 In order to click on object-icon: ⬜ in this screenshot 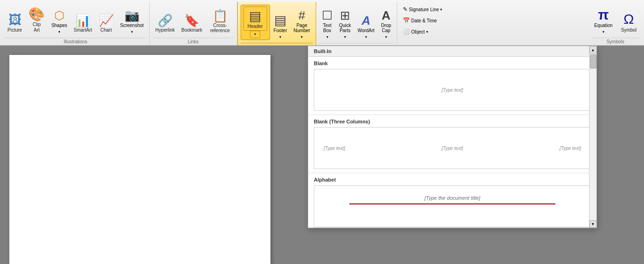, I will do `click(407, 32)`.